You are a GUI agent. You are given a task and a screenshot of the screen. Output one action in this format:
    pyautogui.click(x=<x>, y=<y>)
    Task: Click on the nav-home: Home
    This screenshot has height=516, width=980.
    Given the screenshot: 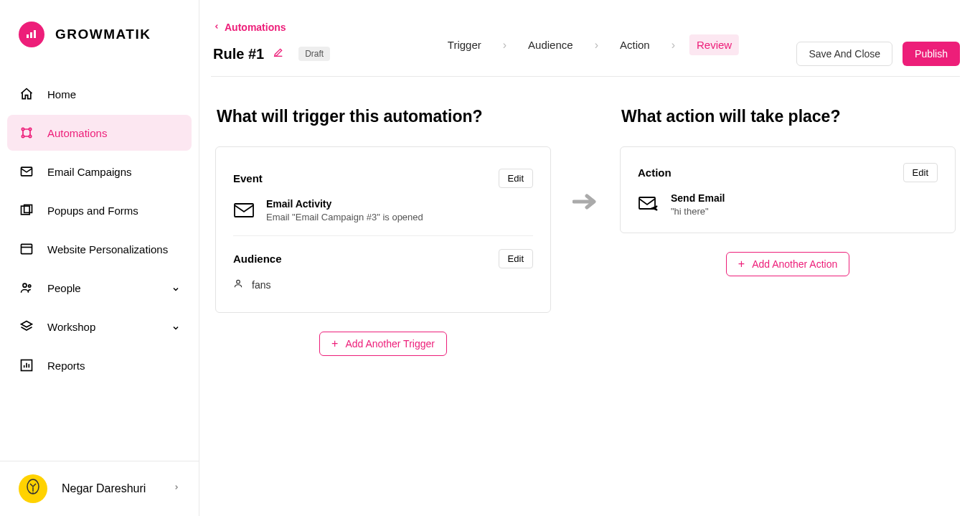 What is the action you would take?
    pyautogui.click(x=99, y=94)
    